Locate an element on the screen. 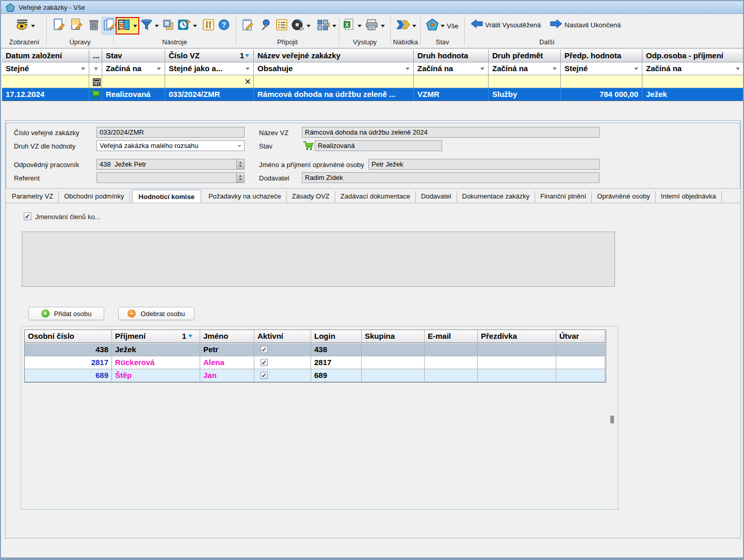 The width and height of the screenshot is (744, 560). members-cell: 438 is located at coordinates (68, 350).